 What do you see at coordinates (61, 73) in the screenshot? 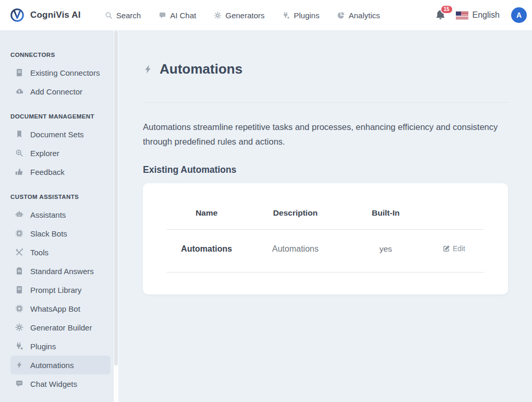
I see `sidebar-item-existing-connectors: Existing Connectors` at bounding box center [61, 73].